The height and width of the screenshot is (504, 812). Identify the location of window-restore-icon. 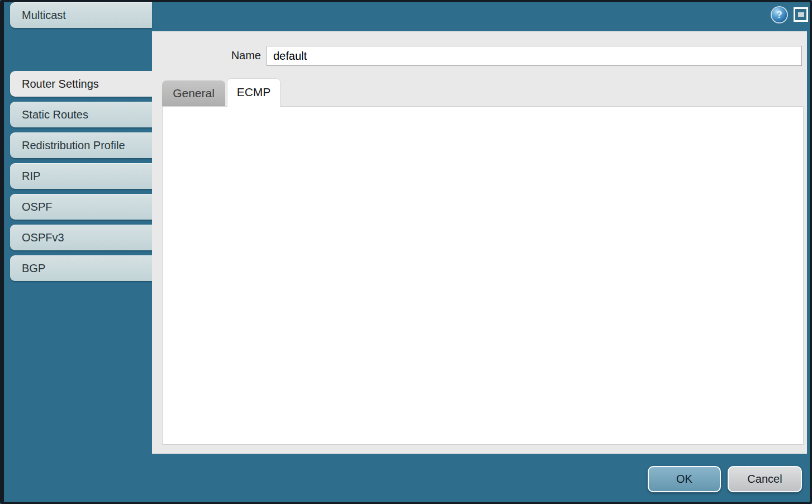
(801, 15).